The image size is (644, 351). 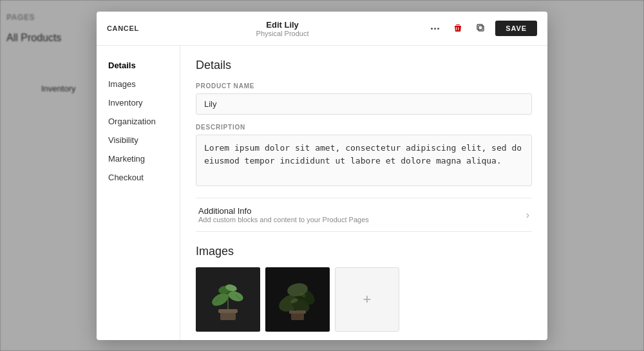 I want to click on sidebar-item-organization: Organization, so click(x=138, y=121).